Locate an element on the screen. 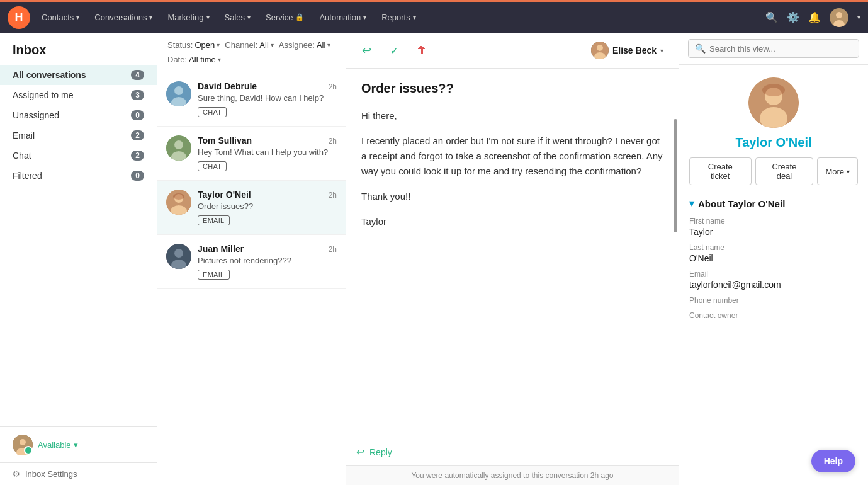  reply-bar: ↩ Reply is located at coordinates (512, 452).